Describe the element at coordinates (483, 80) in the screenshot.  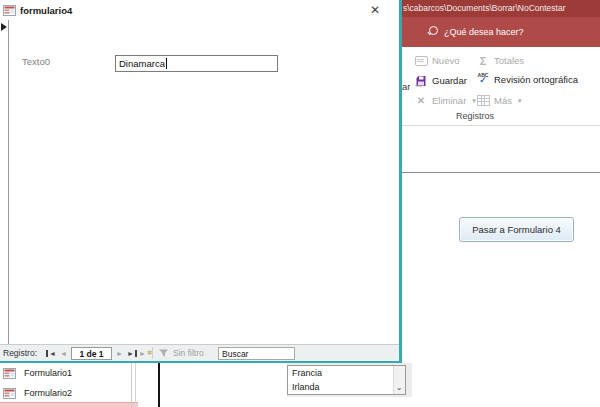
I see `spell-check-icon: ABC ✓` at that location.